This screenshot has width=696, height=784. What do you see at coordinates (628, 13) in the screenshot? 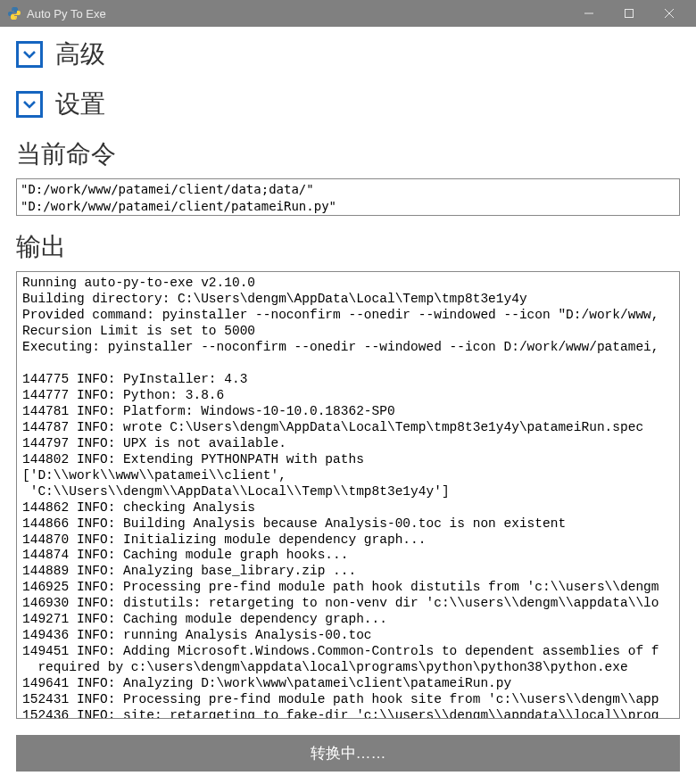
I see `maximize-button` at bounding box center [628, 13].